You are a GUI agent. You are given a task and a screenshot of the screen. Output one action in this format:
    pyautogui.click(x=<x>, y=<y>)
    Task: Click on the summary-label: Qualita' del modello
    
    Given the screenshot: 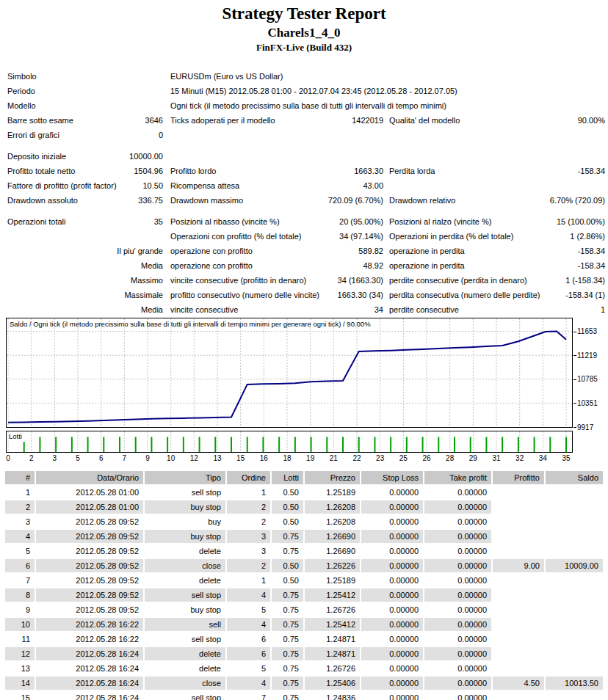 What is the action you would take?
    pyautogui.click(x=424, y=120)
    